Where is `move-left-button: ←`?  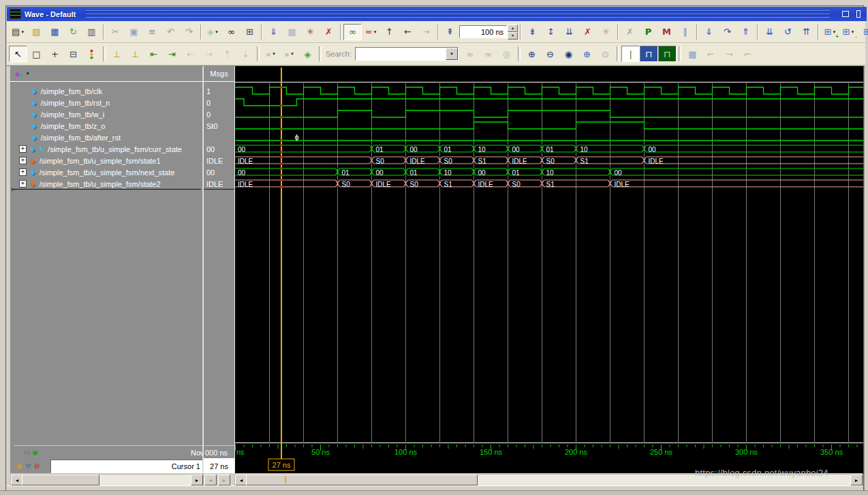
move-left-button: ← is located at coordinates (407, 32).